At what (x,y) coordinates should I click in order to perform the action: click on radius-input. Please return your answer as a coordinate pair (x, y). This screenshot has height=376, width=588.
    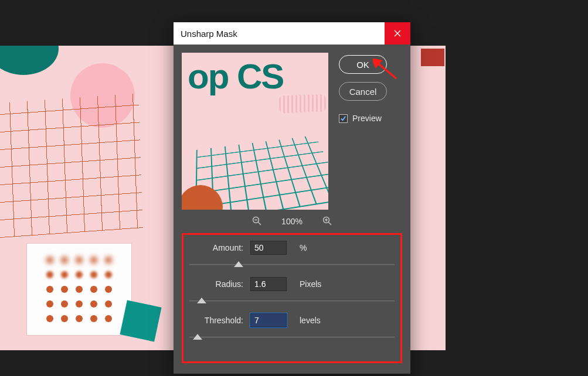
    Looking at the image, I should click on (268, 284).